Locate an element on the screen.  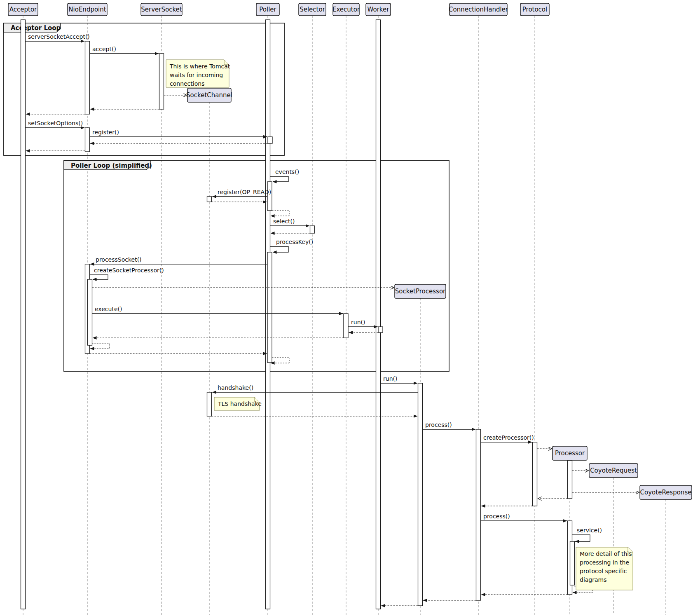
activation-protocol-createprocessor is located at coordinates (535, 474).